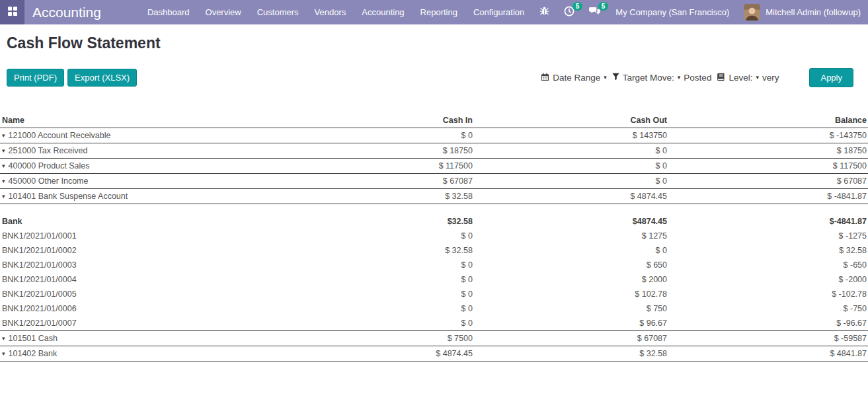 Image resolution: width=868 pixels, height=419 pixels. I want to click on row-name: 101402 Bank, so click(33, 354).